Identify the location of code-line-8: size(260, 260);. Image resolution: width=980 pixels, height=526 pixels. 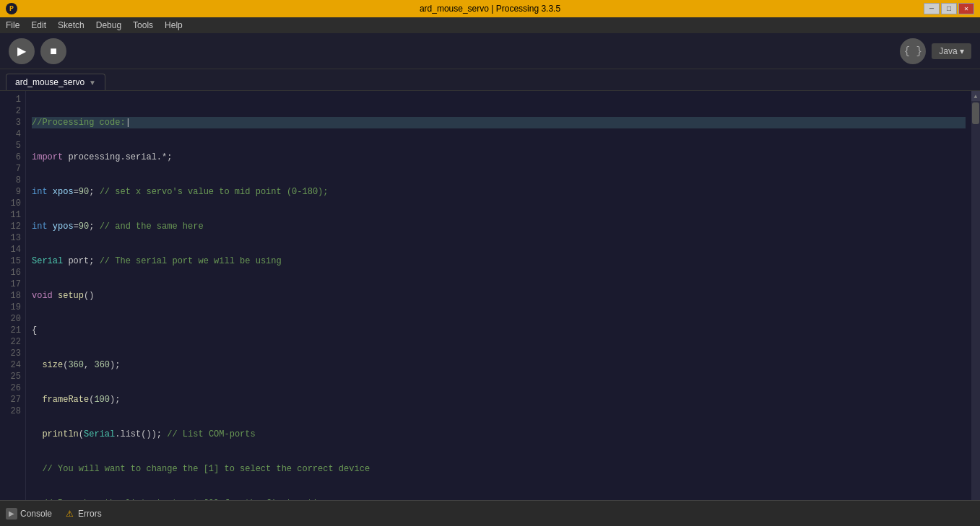
(498, 365).